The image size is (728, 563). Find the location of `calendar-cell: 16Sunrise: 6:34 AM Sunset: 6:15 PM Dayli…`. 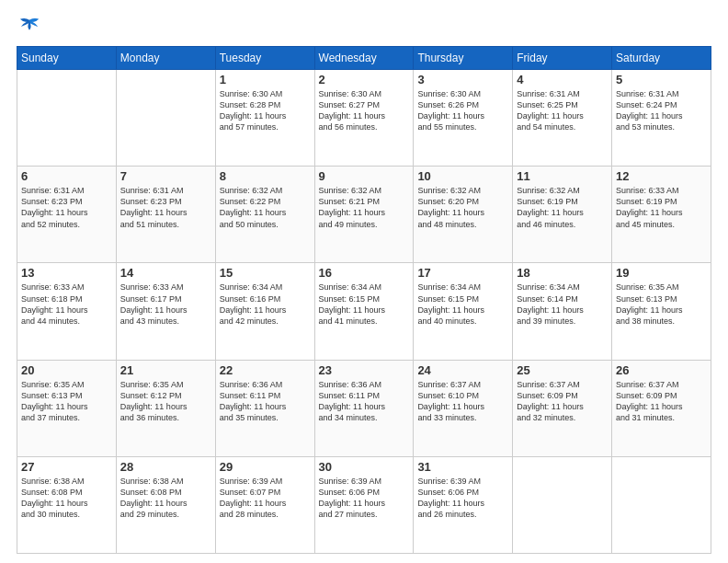

calendar-cell: 16Sunrise: 6:34 AM Sunset: 6:15 PM Dayli… is located at coordinates (364, 311).